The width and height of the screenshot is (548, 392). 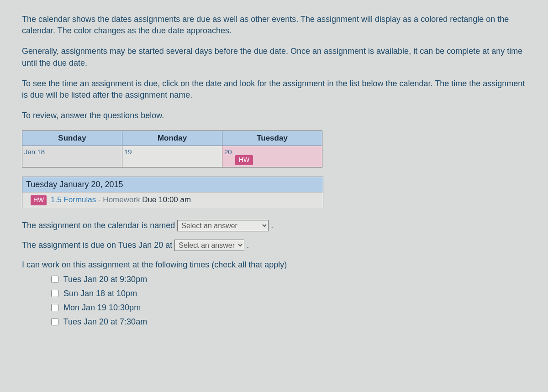 I want to click on calendar-header-sunday: Sunday, so click(x=72, y=139).